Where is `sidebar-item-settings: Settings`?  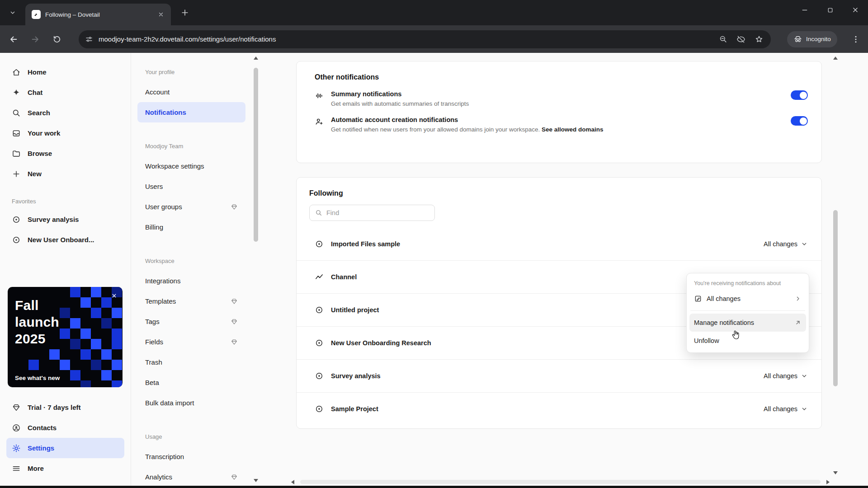 sidebar-item-settings: Settings is located at coordinates (65, 448).